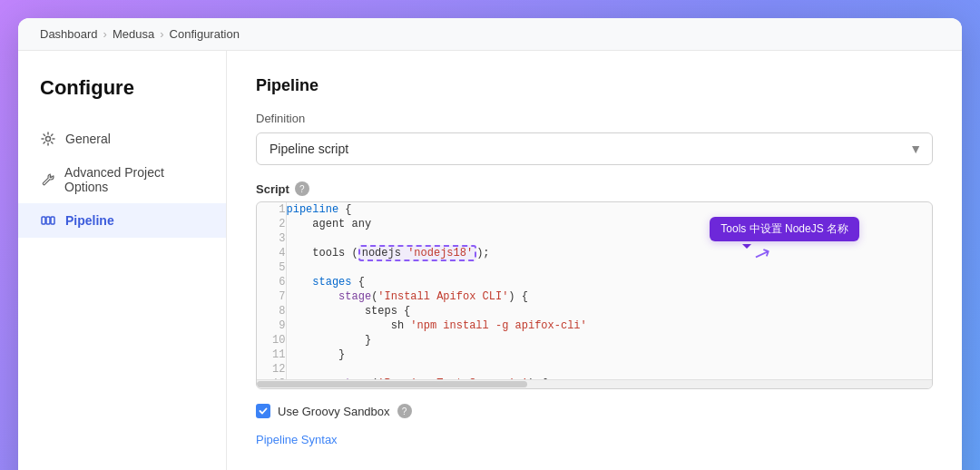 The width and height of the screenshot is (980, 470). I want to click on breadcrumb: Dashboard › Medusa › Configuration, so click(490, 34).